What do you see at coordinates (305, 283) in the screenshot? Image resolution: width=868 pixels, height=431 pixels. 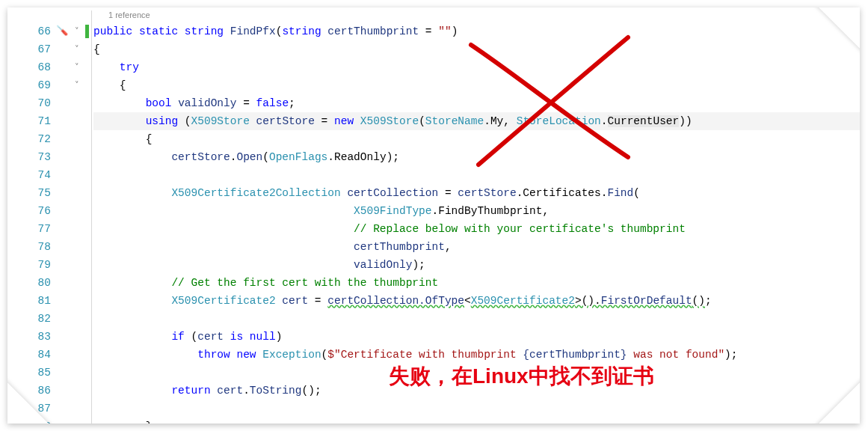 I see `token: // Get the first cert with the thumbprin…` at bounding box center [305, 283].